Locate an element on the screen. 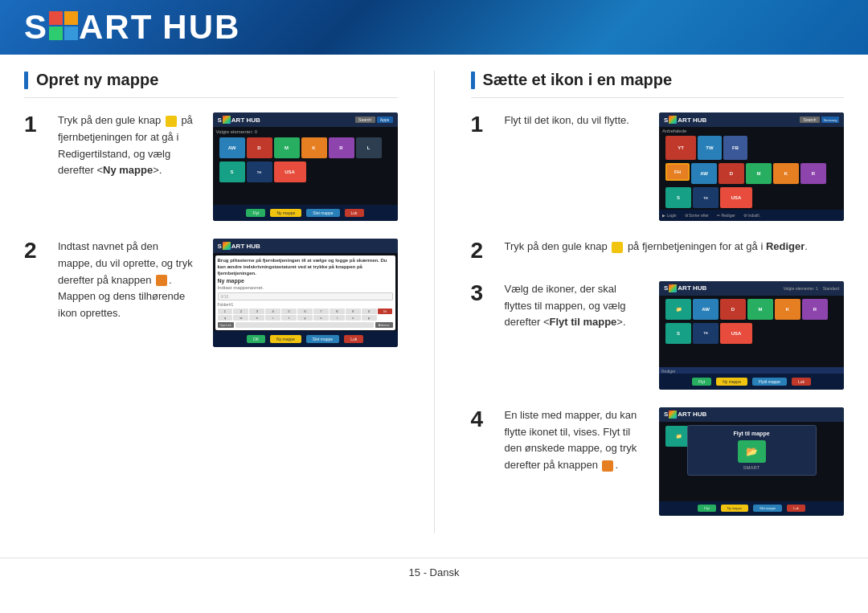 Image resolution: width=868 pixels, height=613 pixels. r1-app-3: FB is located at coordinates (735, 148).